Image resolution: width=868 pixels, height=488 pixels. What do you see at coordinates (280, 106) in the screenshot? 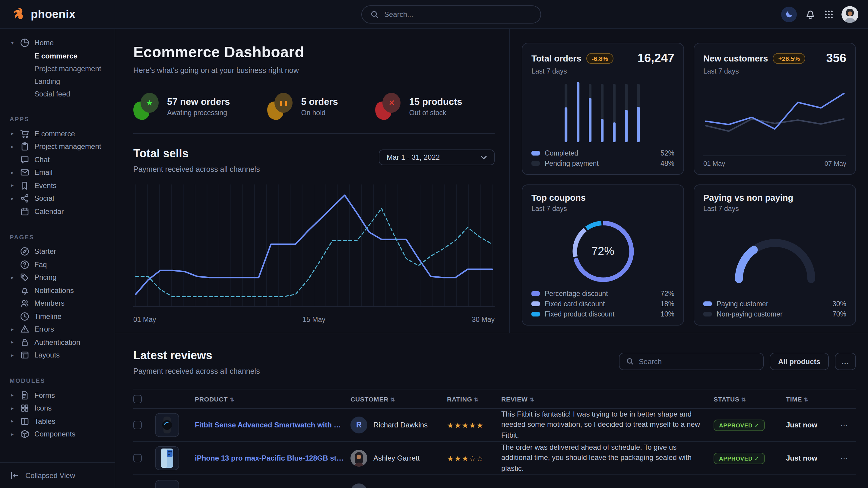
I see `pause-badge-icon: ❚❚` at bounding box center [280, 106].